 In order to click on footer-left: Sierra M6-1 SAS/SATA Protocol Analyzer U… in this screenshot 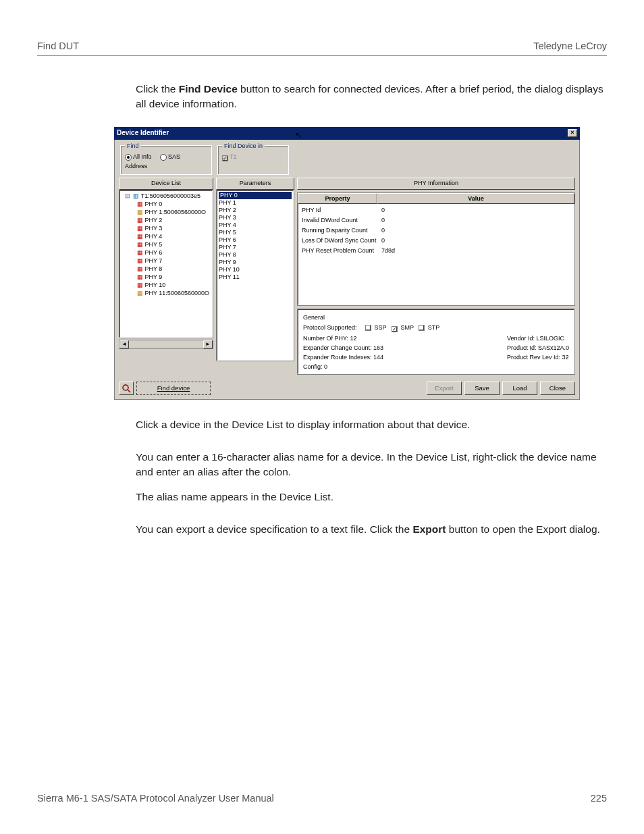, I will do `click(155, 798)`.